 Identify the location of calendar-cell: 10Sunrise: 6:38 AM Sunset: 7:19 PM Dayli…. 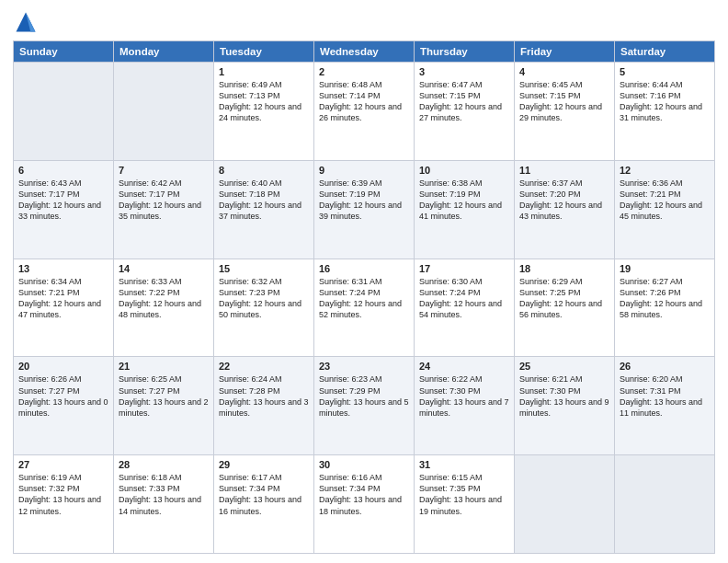
(465, 210).